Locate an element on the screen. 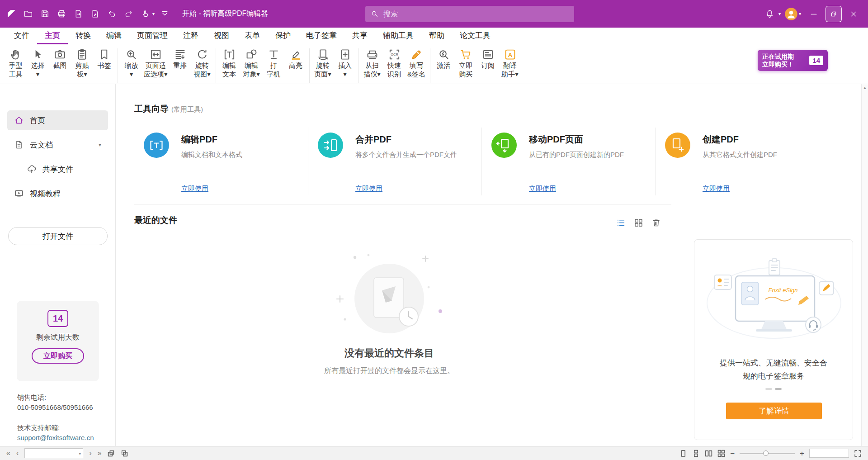  subscribe-button: 订阅 is located at coordinates (488, 59).